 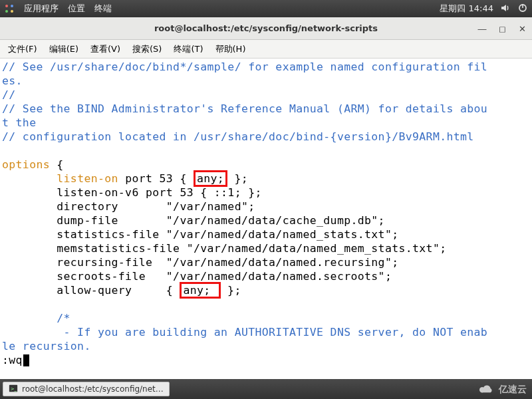 I want to click on menu-file: 文件(F), so click(x=23, y=49).